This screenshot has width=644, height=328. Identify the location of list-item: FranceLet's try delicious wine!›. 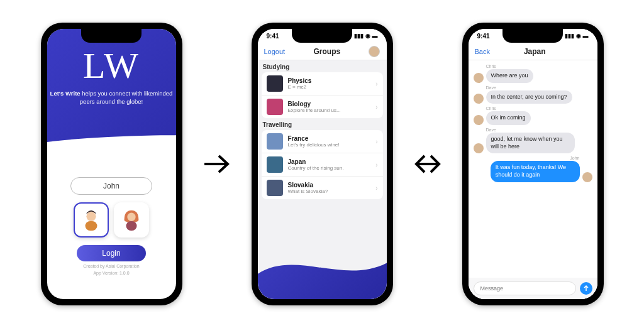
(322, 142).